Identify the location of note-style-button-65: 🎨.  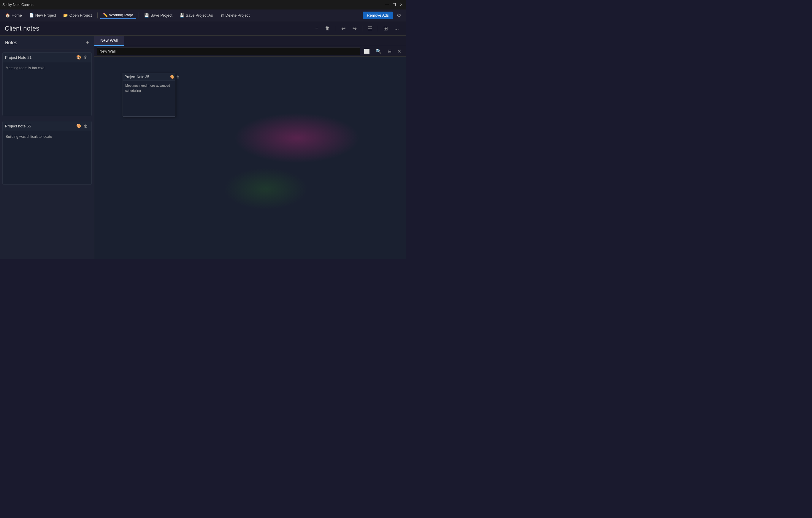
(79, 126).